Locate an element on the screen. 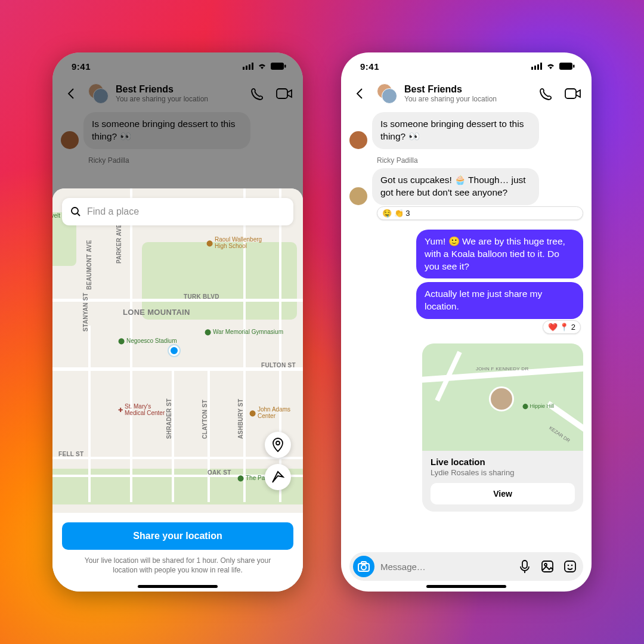 This screenshot has height=644, width=644. map-poi: ⬤ John Adams Center is located at coordinates (270, 413).